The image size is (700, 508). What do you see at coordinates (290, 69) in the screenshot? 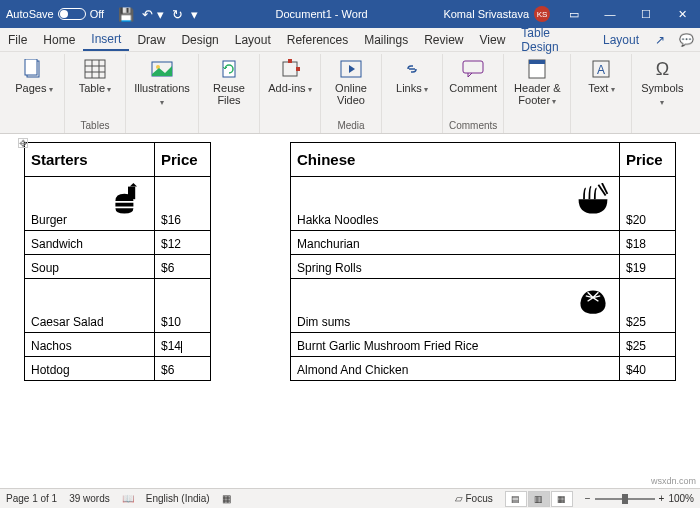
I see `addins-icon` at bounding box center [290, 69].